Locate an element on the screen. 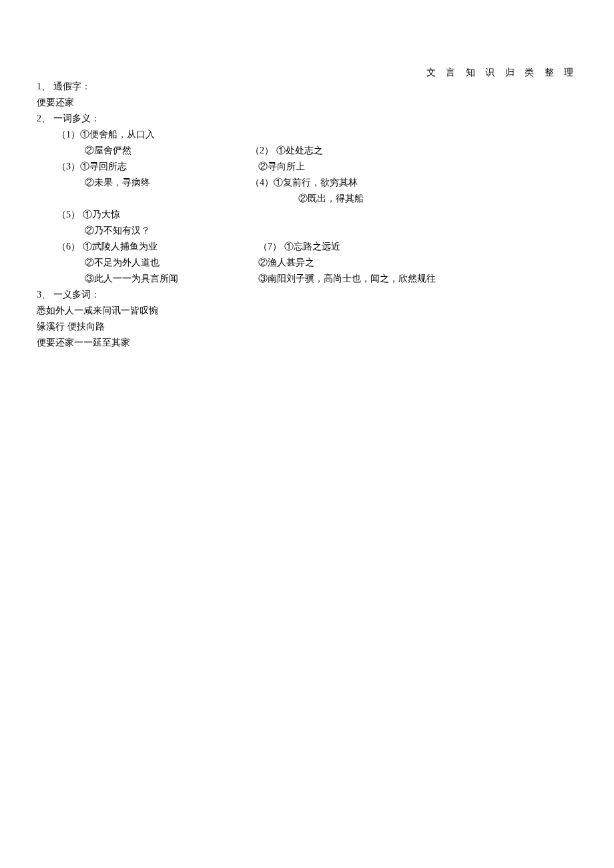 This screenshot has width=614, height=868. item-5-a: （5） ①乃大惊 is located at coordinates (143, 215).